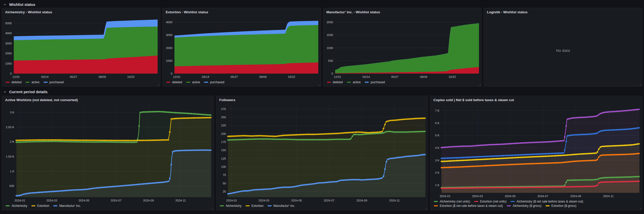 The height and width of the screenshot is (214, 644). What do you see at coordinates (12, 186) in the screenshot?
I see `svg-text: 500` at bounding box center [12, 186].